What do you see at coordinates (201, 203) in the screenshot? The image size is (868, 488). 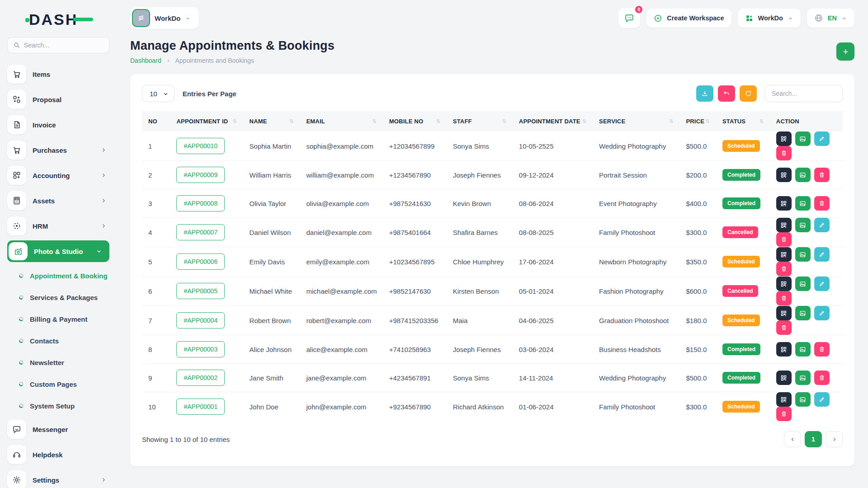 I see `appointment-id-pill: #APP00008` at bounding box center [201, 203].